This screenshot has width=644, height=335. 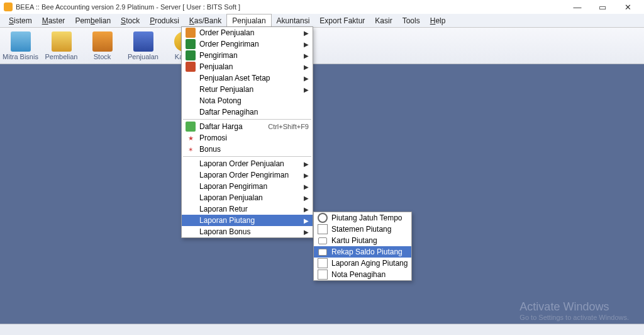 What do you see at coordinates (54, 20) in the screenshot?
I see `menu-master: Master` at bounding box center [54, 20].